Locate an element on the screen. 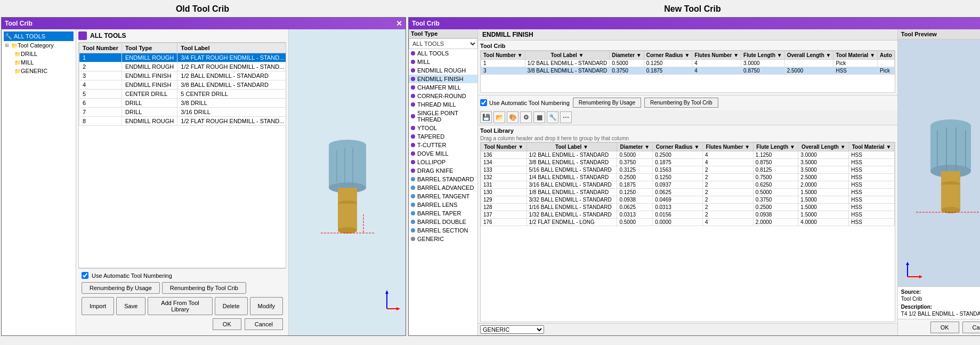  tool-crib-section-label: Tool Crib is located at coordinates (687, 46).